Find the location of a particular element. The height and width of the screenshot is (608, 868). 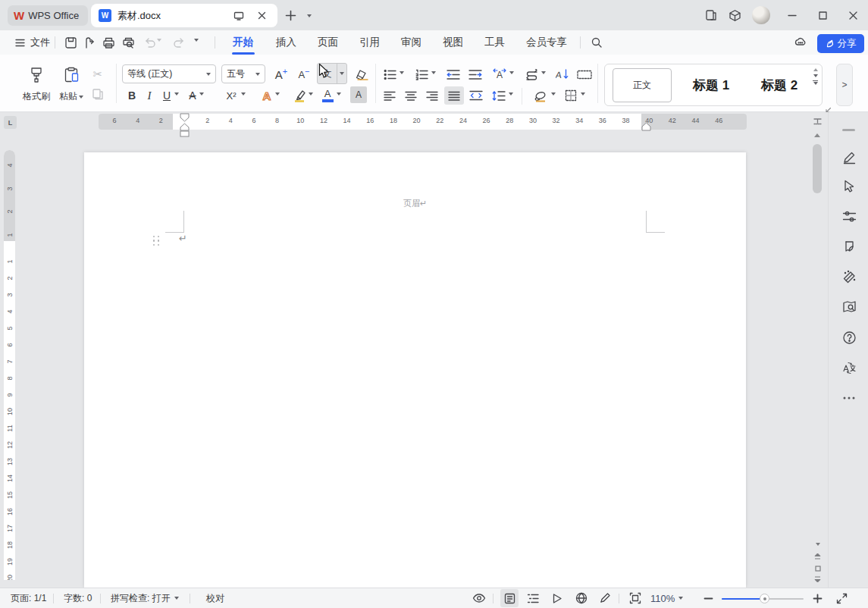

user-avatar is located at coordinates (761, 15).